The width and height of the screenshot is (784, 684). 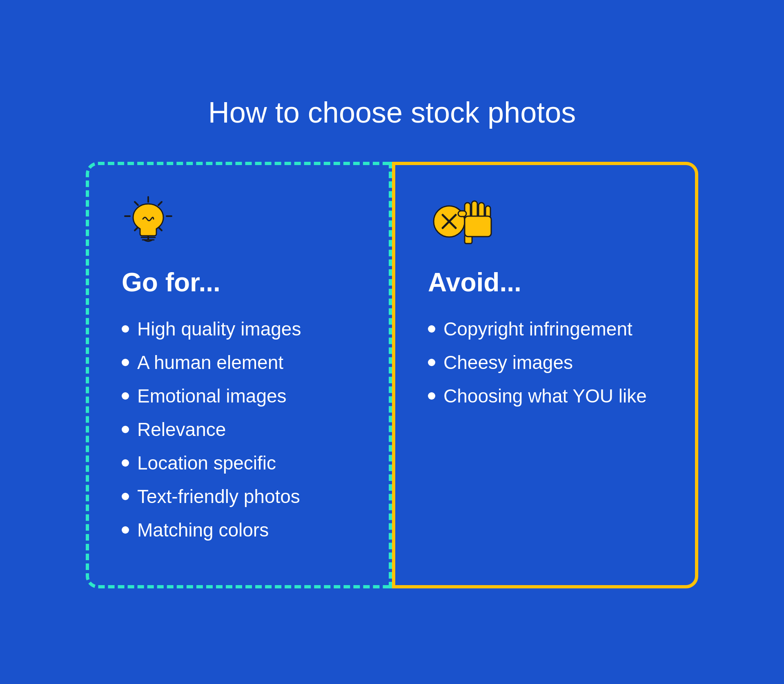 I want to click on go-for-list: High quality images A human element Emot…, so click(x=239, y=429).